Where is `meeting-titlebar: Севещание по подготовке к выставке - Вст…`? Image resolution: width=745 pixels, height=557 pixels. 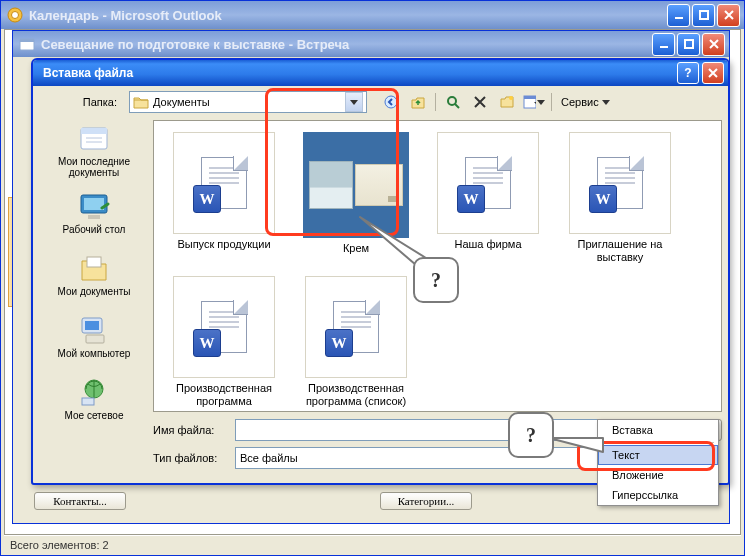
meeting-titlebar: Севещание по подготовке к выставке - Вст… is located at coordinates (371, 44).